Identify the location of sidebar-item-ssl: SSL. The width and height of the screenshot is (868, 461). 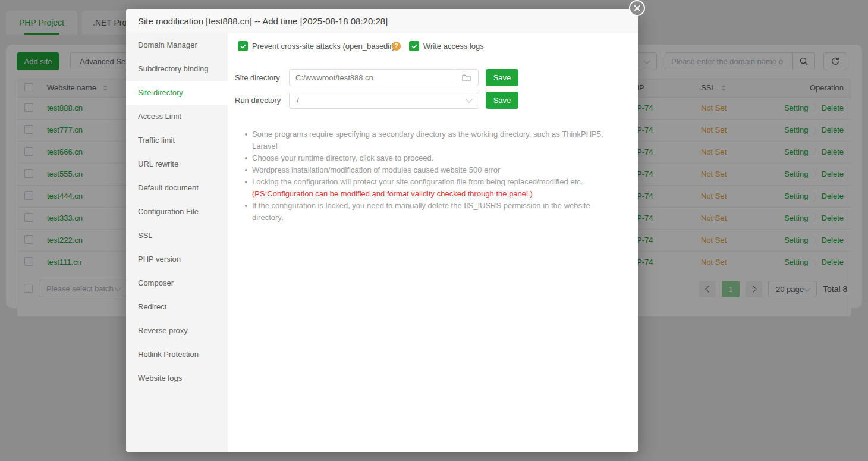
(177, 236).